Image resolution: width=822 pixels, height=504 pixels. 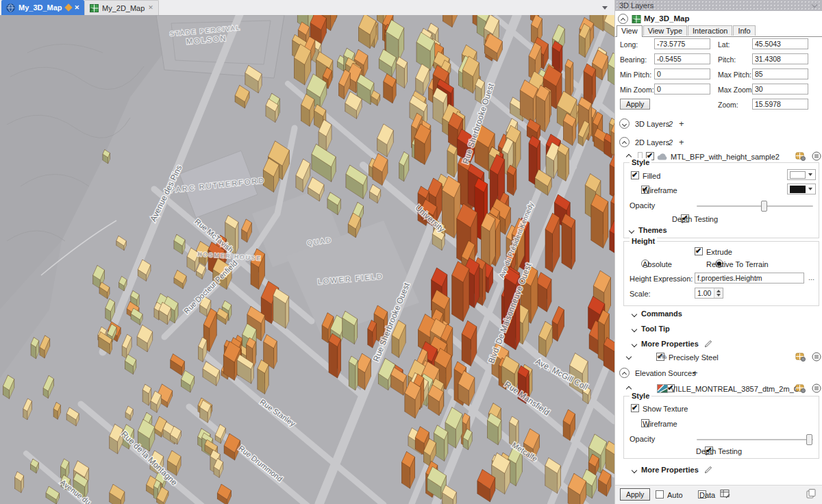 I want to click on lat-input, so click(x=780, y=44).